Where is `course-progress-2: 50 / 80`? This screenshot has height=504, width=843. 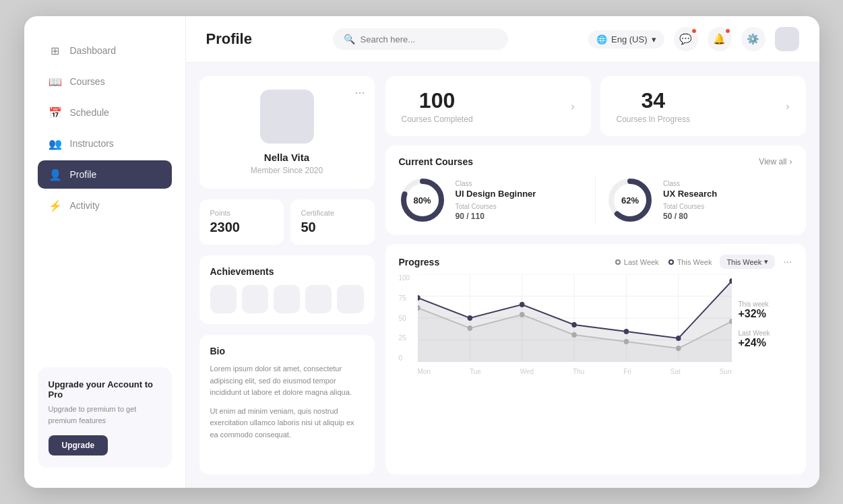 course-progress-2: 50 / 80 is located at coordinates (728, 216).